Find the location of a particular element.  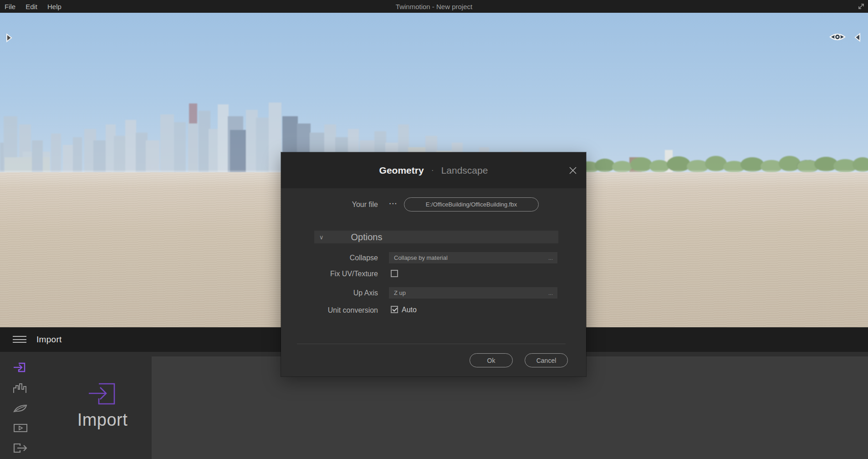

up-axis-dropdown: Z up ... is located at coordinates (473, 293).